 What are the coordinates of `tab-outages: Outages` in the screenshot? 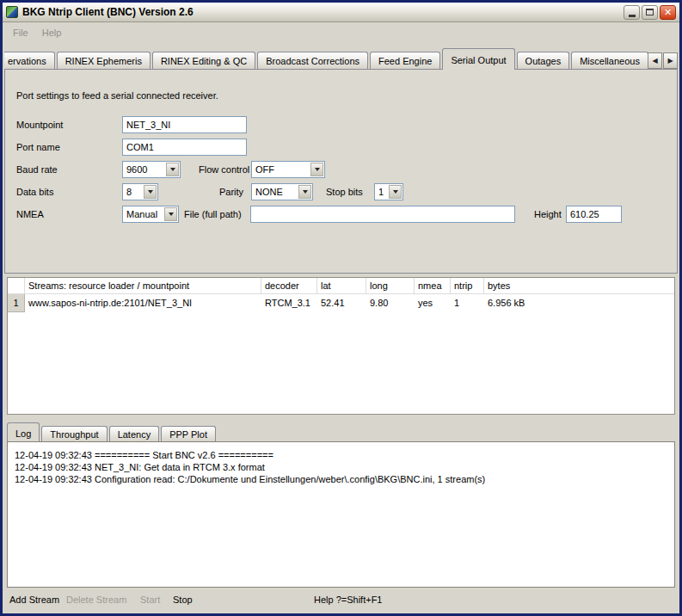 It's located at (544, 60).